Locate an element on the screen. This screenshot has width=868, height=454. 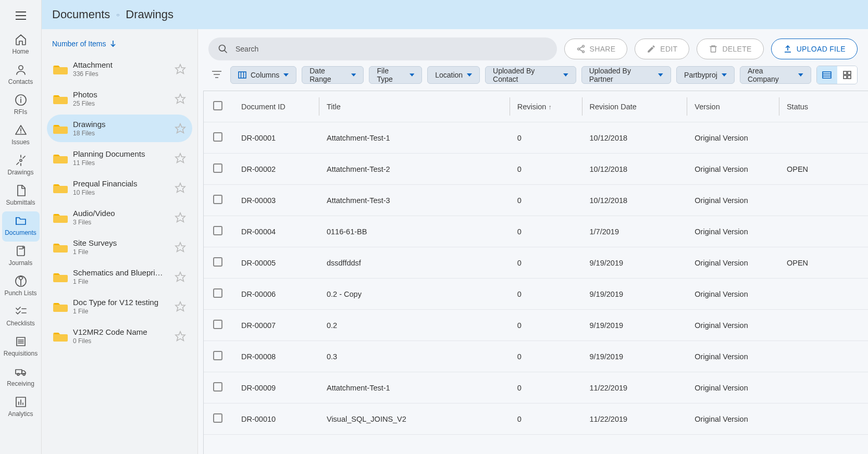
rail-item-issues: Issues is located at coordinates (21, 136).